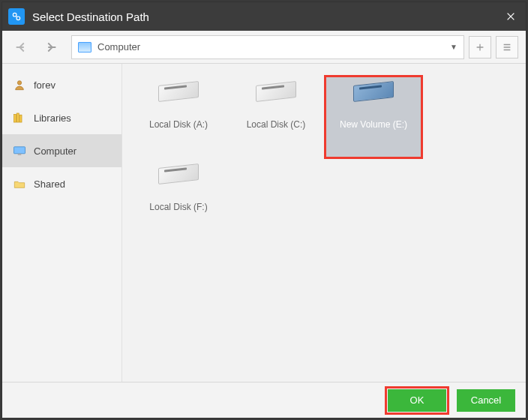 Image resolution: width=528 pixels, height=420 pixels. Describe the element at coordinates (374, 124) in the screenshot. I see `drive-label: New Volume (E:)` at that location.